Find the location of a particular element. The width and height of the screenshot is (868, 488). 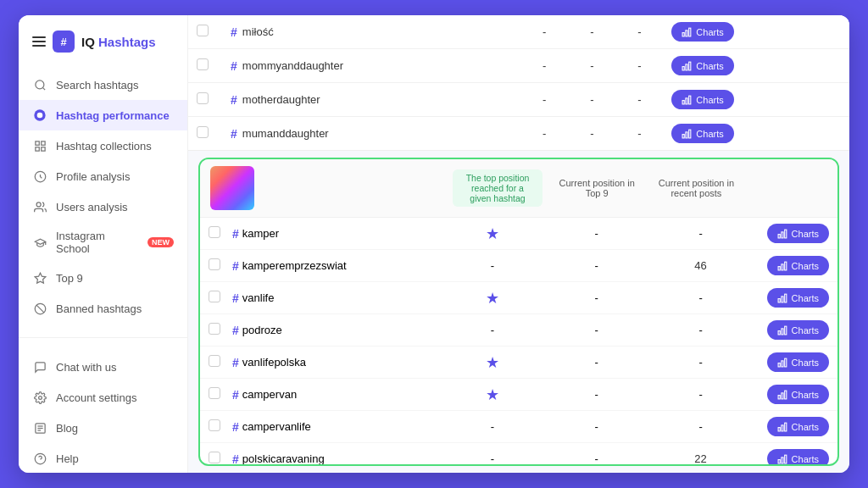

sidebar-item-banned-hashtags: Banned hashtags is located at coordinates (103, 308).